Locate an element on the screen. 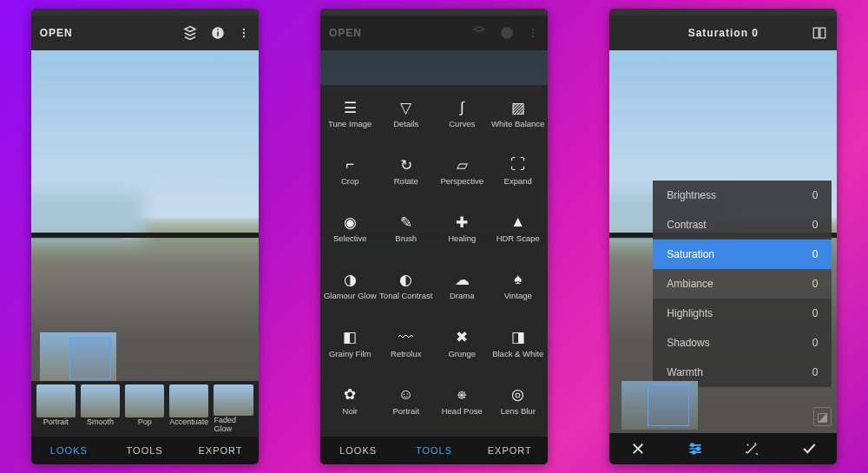  stack-icon is located at coordinates (190, 33).